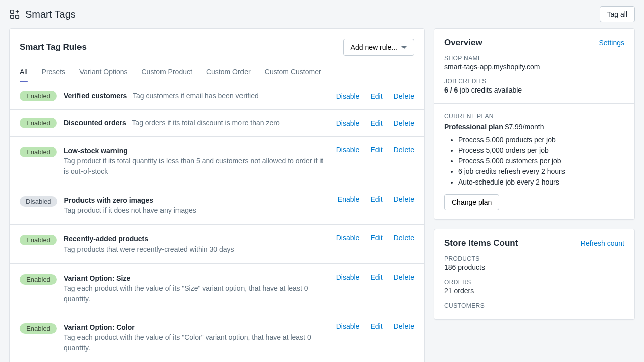 This screenshot has width=644, height=362. I want to click on rule-desc: Tag product if it does not have any imag…, so click(197, 210).